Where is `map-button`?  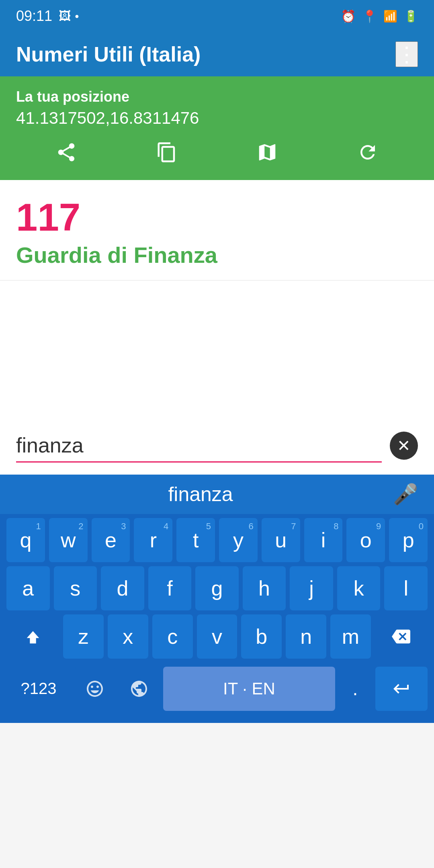 map-button is located at coordinates (267, 155).